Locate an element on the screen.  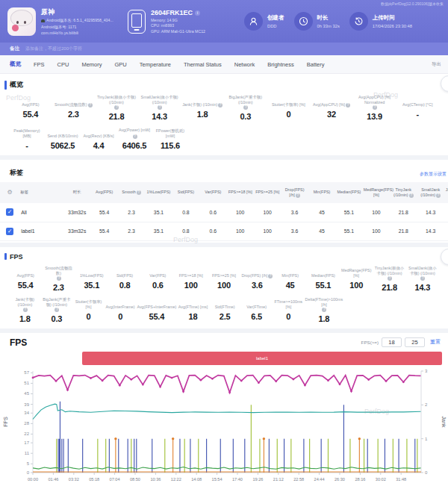
tab-brightness: Brightness is located at coordinates (281, 64).